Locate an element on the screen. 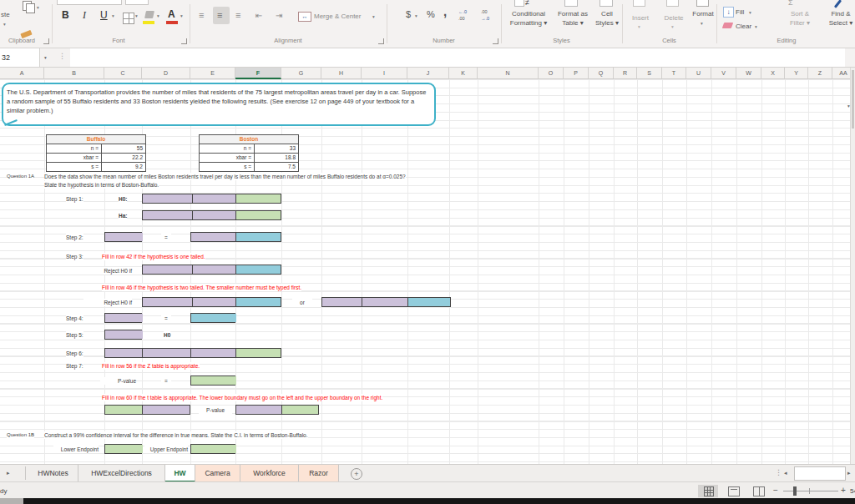 Image resolution: width=855 pixels, height=504 pixels. fill-color-dropdown-icon: ▾ is located at coordinates (159, 17).